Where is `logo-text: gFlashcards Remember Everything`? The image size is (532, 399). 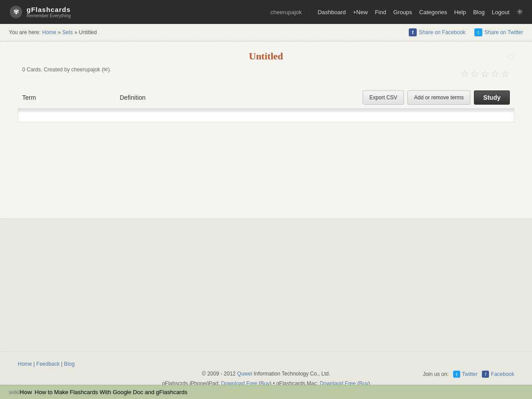 logo-text: gFlashcards Remember Everything is located at coordinates (49, 12).